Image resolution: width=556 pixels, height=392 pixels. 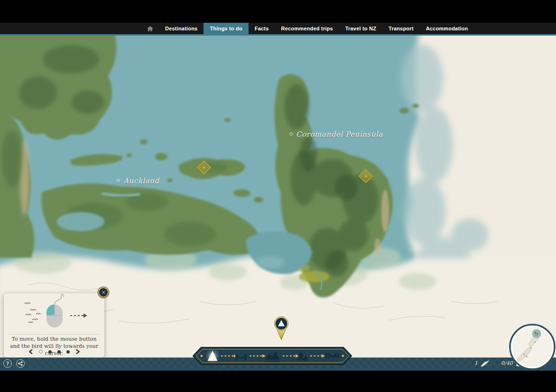 What do you see at coordinates (8, 364) in the screenshot?
I see `question-icon: ?` at bounding box center [8, 364].